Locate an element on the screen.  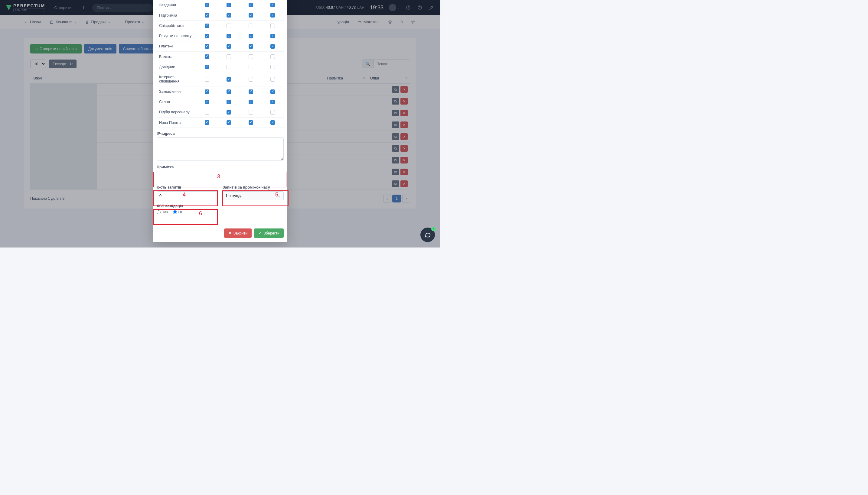
req-time-label: Запитів за проміжок часу is located at coordinates (253, 187).